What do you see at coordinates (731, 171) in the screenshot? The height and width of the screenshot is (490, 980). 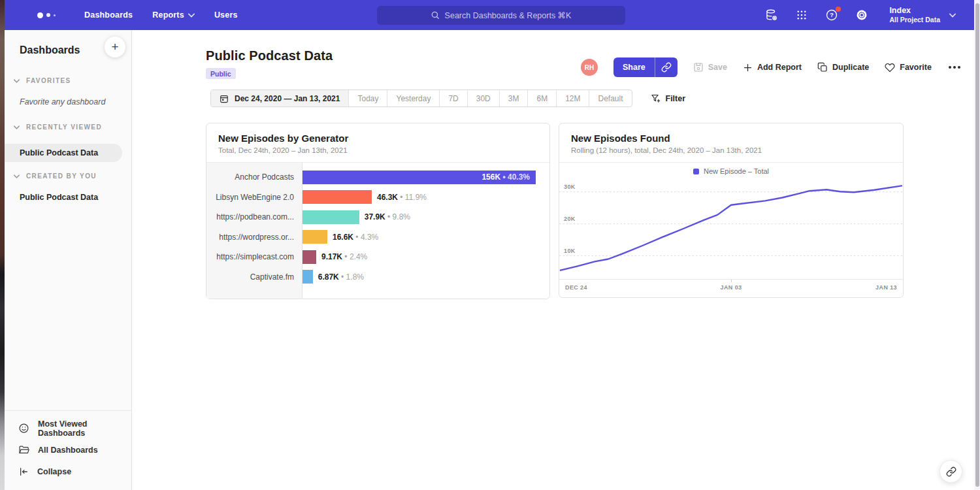 I see `chart-legend: New Episode – Total` at bounding box center [731, 171].